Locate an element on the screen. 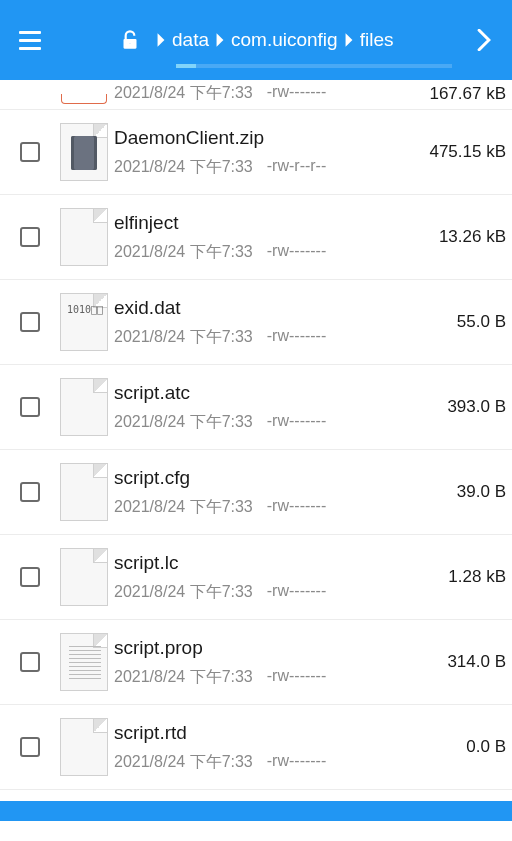 This screenshot has width=512, height=841. list-item: exid.dat 2021/8/24 下午7:33 -rw------- 55.… is located at coordinates (256, 322).